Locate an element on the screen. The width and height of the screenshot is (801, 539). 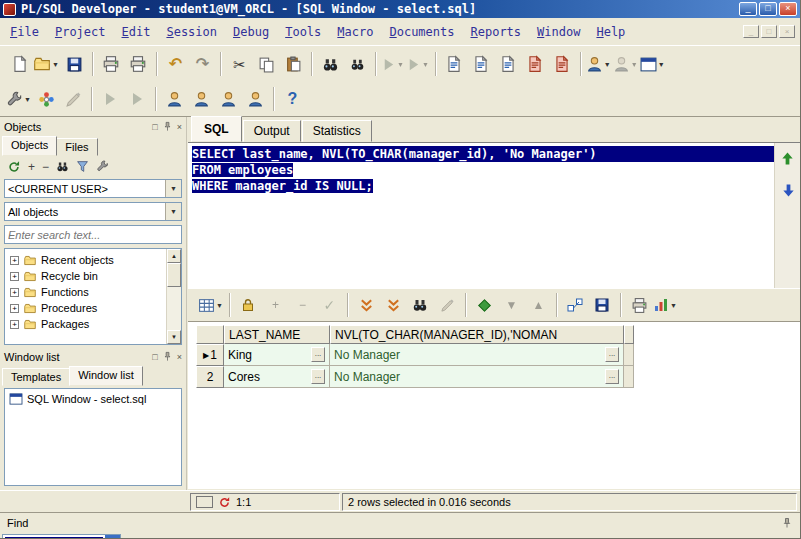
scroll-down-icon: ▼ is located at coordinates (174, 337).